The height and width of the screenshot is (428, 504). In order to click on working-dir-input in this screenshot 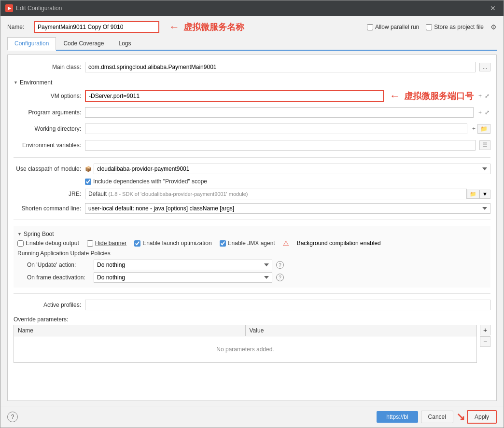, I will do `click(276, 129)`.